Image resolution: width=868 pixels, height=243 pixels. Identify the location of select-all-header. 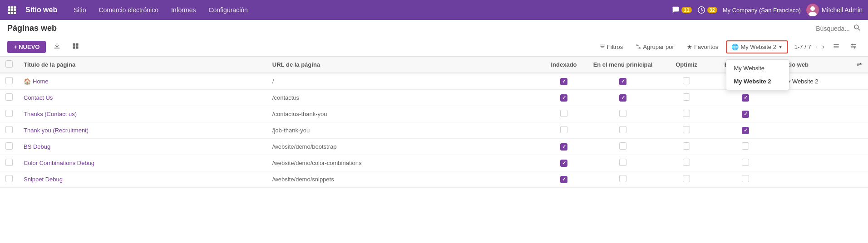
(9, 65).